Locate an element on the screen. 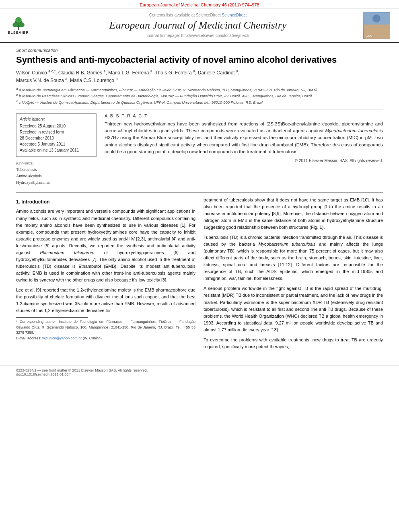 This screenshot has width=399, height=532. elsevier-logo-container: ELSEVIER is located at coordinates (19, 25).